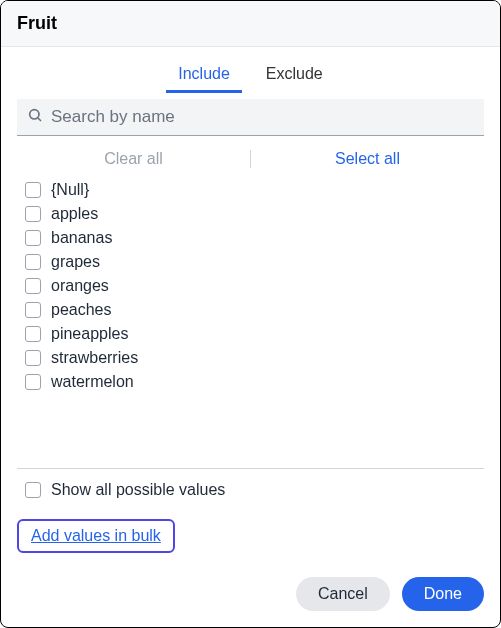 This screenshot has width=501, height=628. What do you see at coordinates (76, 262) in the screenshot?
I see `list-item-label: grapes` at bounding box center [76, 262].